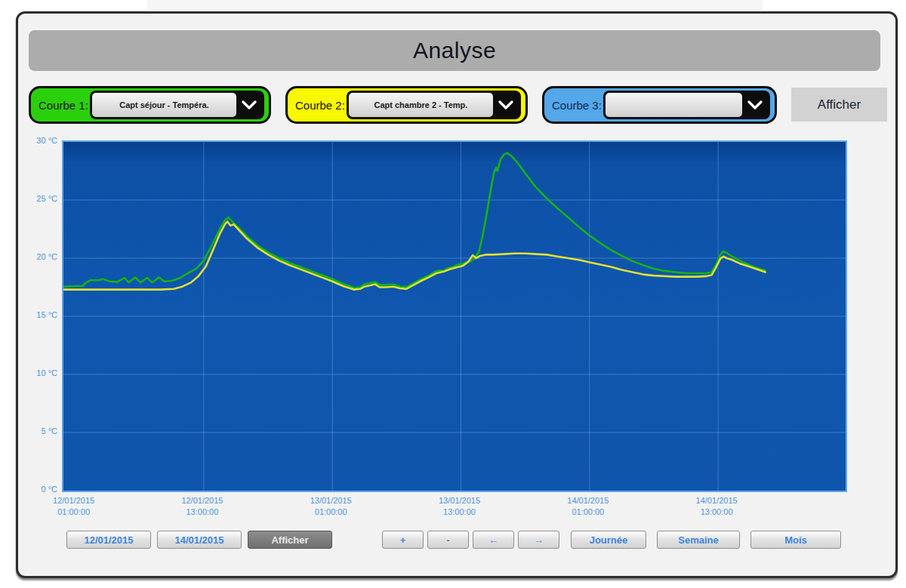 The image size is (906, 588). I want to click on afficher-button: Afficher, so click(840, 104).